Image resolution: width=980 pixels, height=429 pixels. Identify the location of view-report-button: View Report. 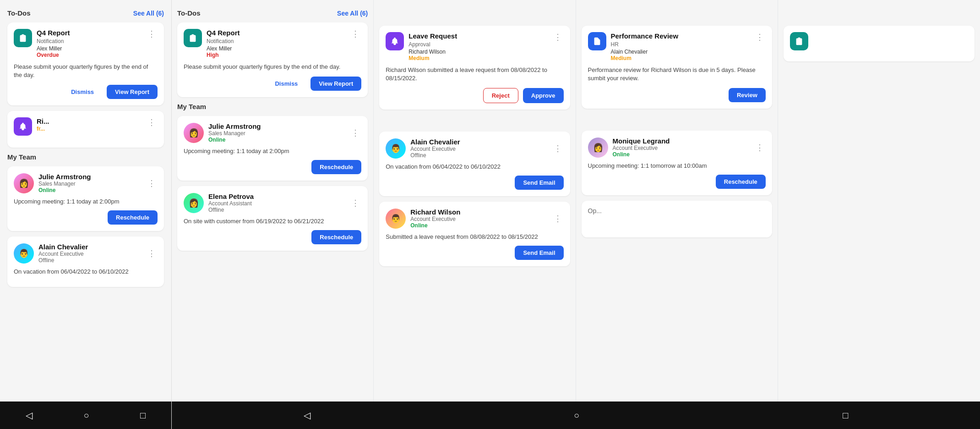
(132, 92).